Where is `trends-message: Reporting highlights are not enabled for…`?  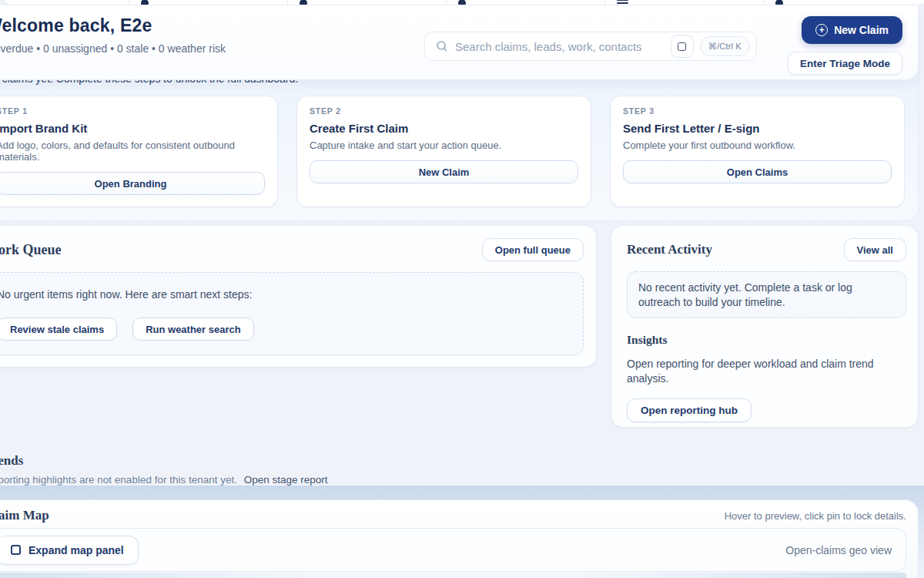
trends-message: Reporting highlights are not enabled for… is located at coordinates (119, 479).